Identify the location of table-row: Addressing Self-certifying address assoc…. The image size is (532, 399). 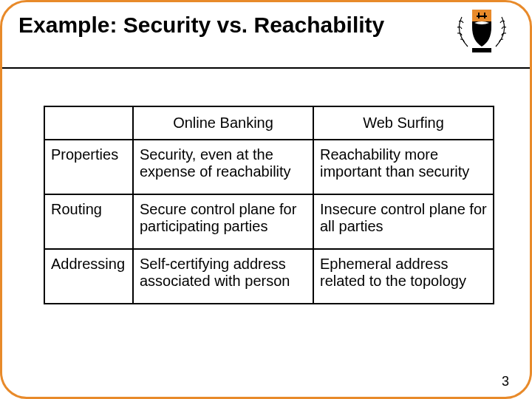
(269, 276).